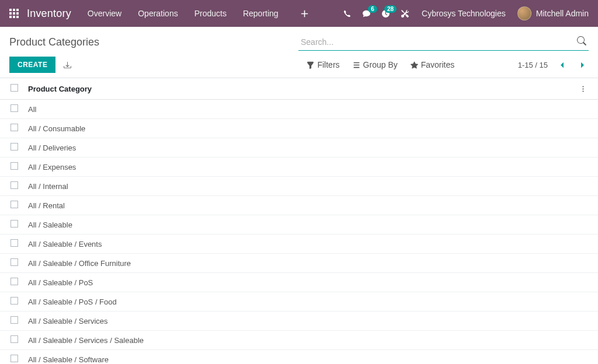 The image size is (598, 364). Describe the element at coordinates (210, 13) in the screenshot. I see `nav-products: Products` at that location.